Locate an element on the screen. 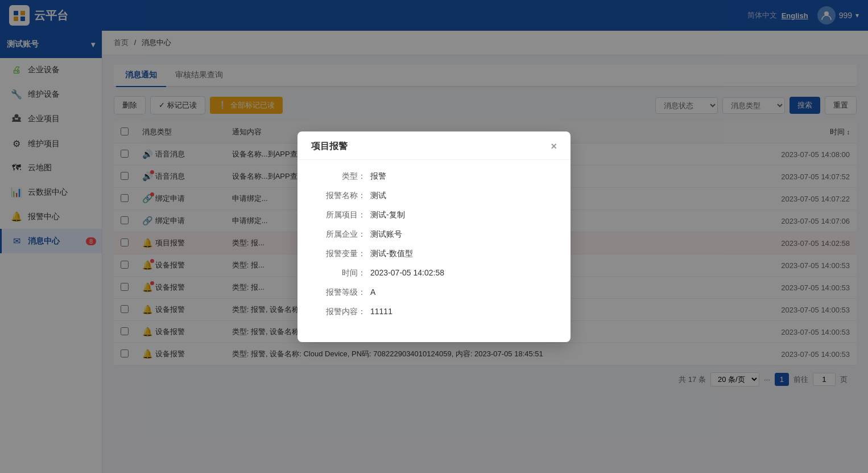 This screenshot has width=868, height=473. field-value: 测试账号 is located at coordinates (386, 235).